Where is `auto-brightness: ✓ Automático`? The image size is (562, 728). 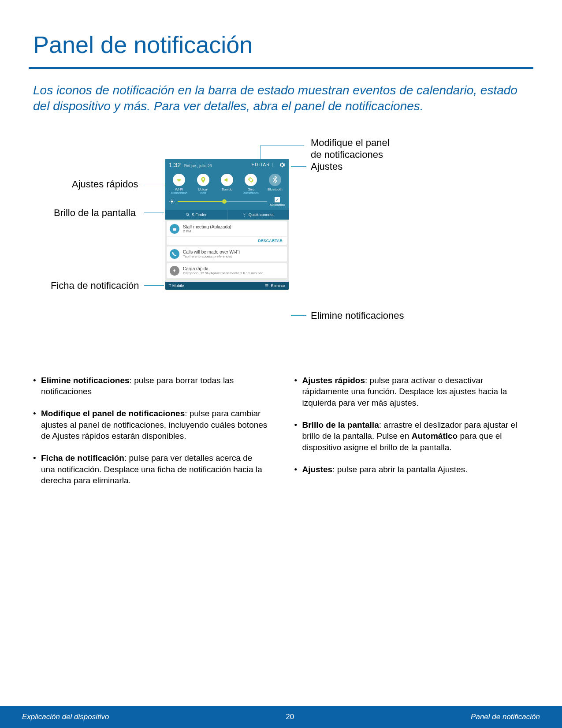
auto-brightness: ✓ Automático is located at coordinates (278, 202).